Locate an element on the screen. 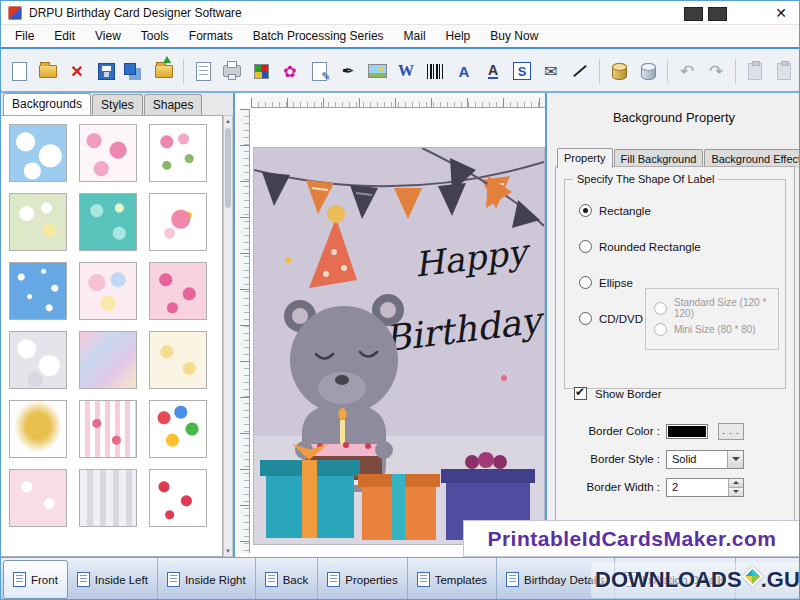  paste-icon is located at coordinates (784, 71).